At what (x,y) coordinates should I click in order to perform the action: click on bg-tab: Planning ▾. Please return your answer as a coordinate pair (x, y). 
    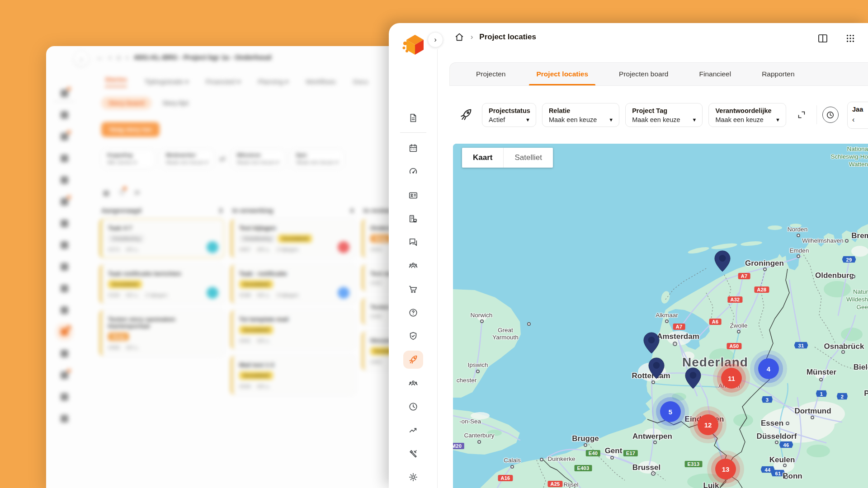
    Looking at the image, I should click on (273, 82).